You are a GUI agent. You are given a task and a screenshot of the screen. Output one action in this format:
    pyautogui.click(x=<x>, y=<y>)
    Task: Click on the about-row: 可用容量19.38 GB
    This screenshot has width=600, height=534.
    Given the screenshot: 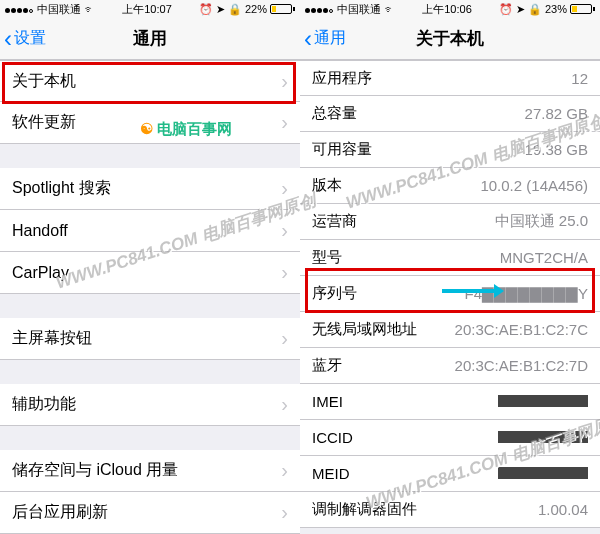 What is the action you would take?
    pyautogui.click(x=450, y=150)
    